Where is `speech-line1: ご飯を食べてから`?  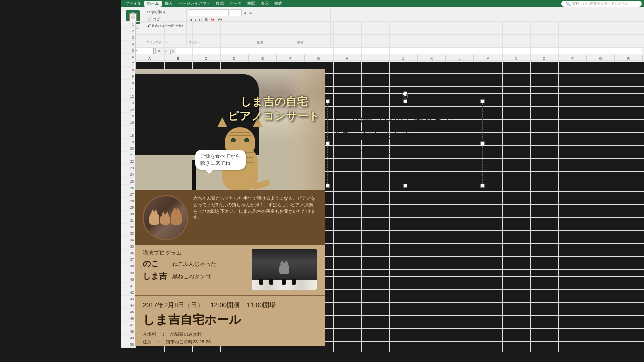 speech-line1: ご飯を食べてから is located at coordinates (220, 156).